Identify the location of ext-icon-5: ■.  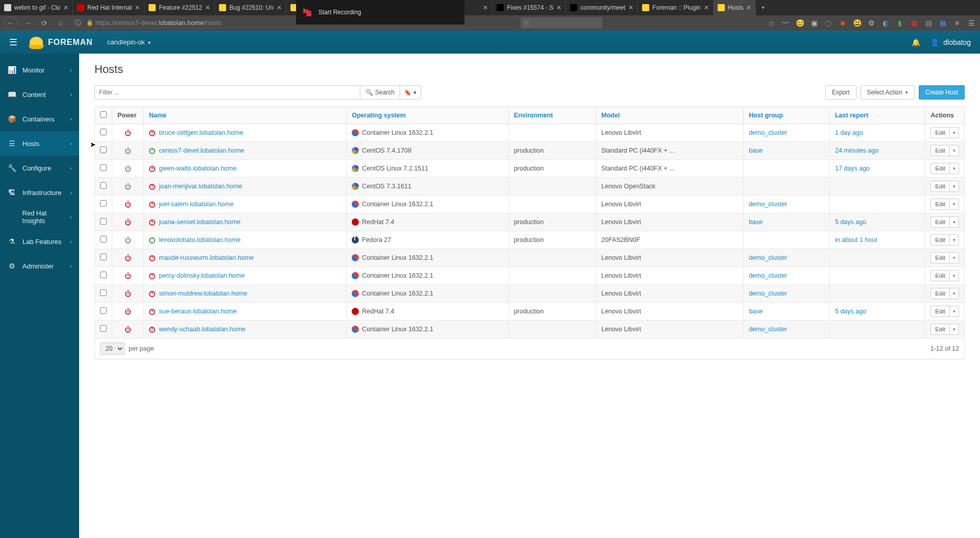
(843, 23).